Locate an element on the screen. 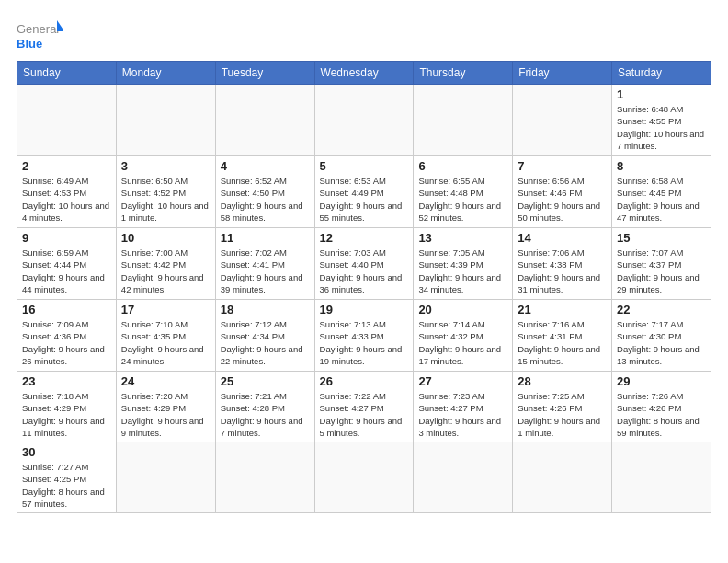  day-info: Sunrise: 7:00 AM Sunset: 4:42 PM Dayligh… is located at coordinates (165, 270).